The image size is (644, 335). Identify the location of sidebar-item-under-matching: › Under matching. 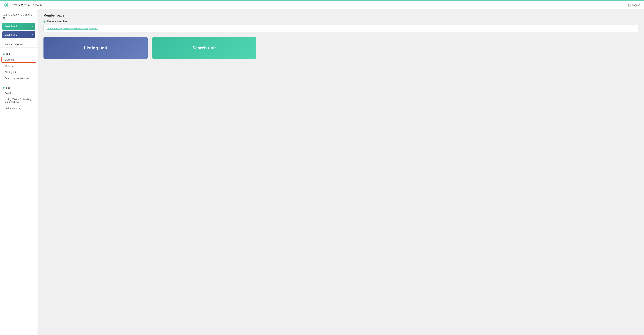
(19, 108).